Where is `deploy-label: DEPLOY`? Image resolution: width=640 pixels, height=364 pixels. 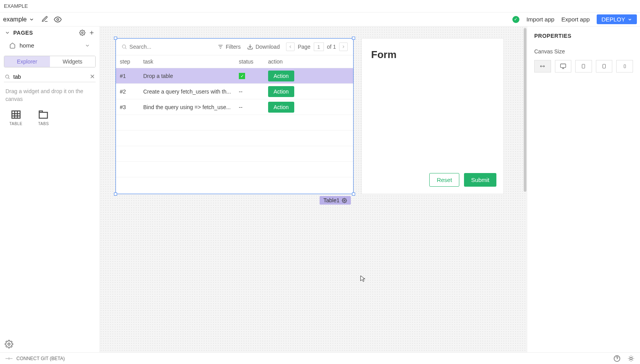 deploy-label: DEPLOY is located at coordinates (613, 19).